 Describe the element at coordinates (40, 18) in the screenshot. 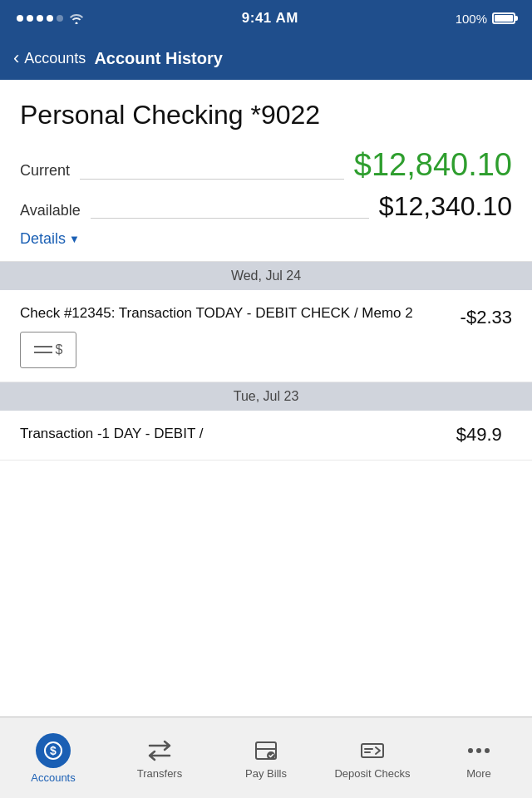

I see `signal-dots` at that location.